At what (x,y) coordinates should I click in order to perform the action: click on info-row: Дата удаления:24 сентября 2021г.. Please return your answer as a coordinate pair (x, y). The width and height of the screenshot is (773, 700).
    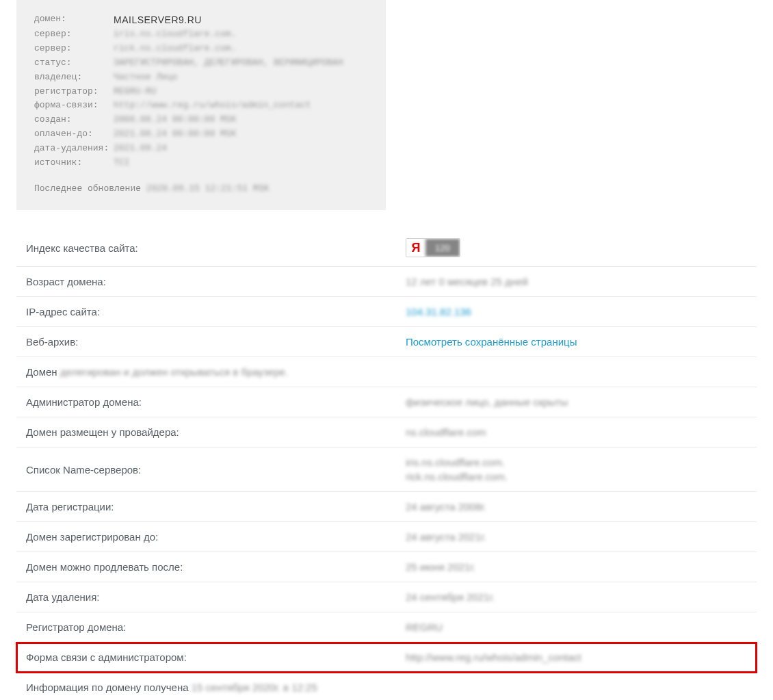
    Looking at the image, I should click on (386, 597).